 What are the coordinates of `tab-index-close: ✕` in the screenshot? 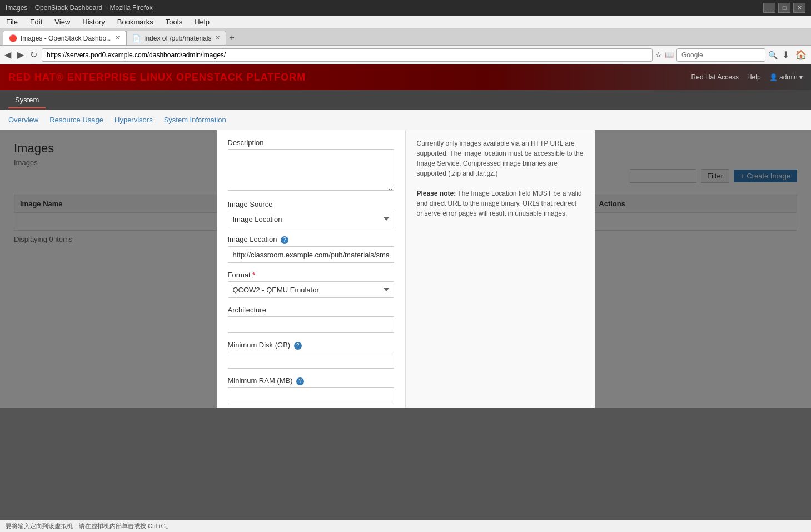 It's located at (218, 38).